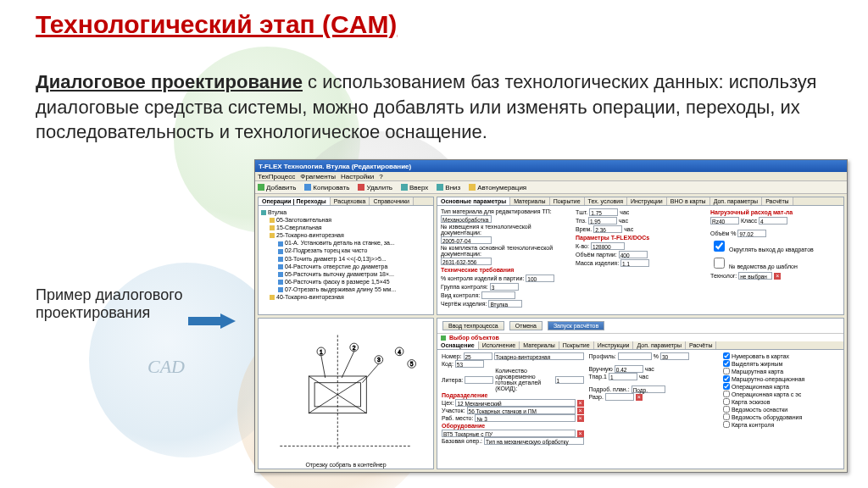  Describe the element at coordinates (752, 234) in the screenshot. I see `input-obj-pct: 97.02` at that location.